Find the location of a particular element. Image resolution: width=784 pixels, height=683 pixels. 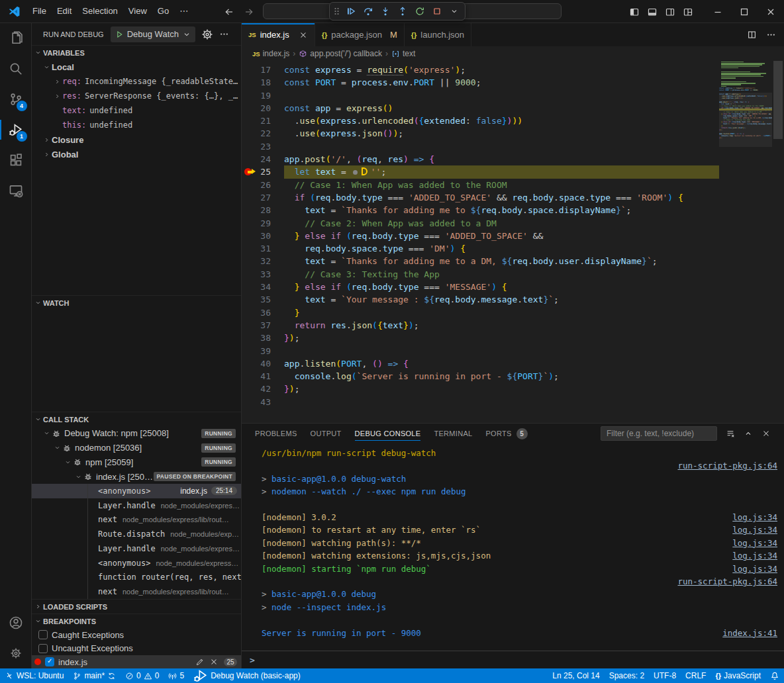

menu-selection: Selection is located at coordinates (99, 11).